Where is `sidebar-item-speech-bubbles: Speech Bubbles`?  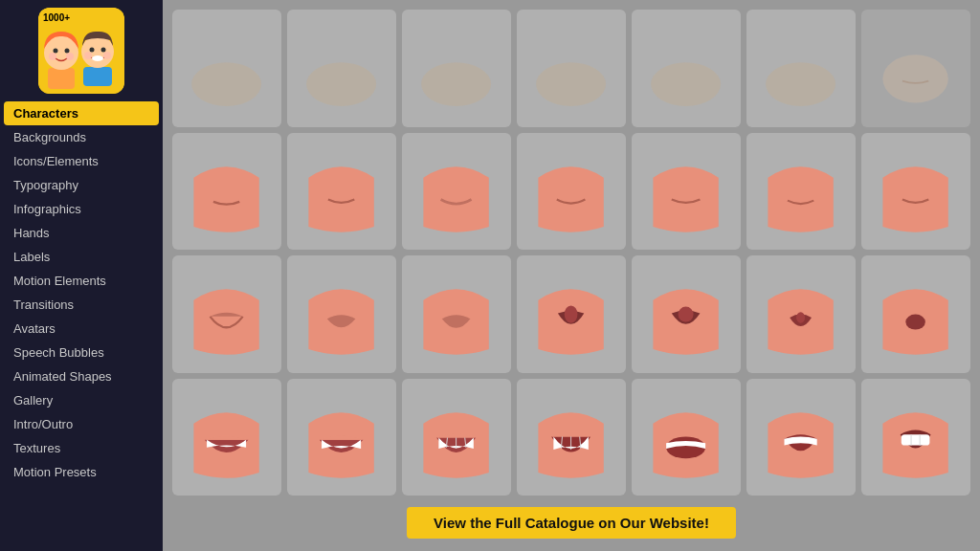
sidebar-item-speech-bubbles: Speech Bubbles is located at coordinates (81, 352).